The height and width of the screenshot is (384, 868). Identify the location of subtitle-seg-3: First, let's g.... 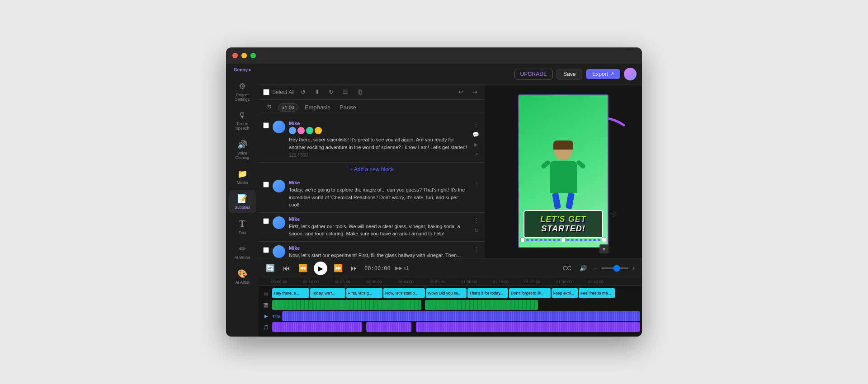
(364, 293).